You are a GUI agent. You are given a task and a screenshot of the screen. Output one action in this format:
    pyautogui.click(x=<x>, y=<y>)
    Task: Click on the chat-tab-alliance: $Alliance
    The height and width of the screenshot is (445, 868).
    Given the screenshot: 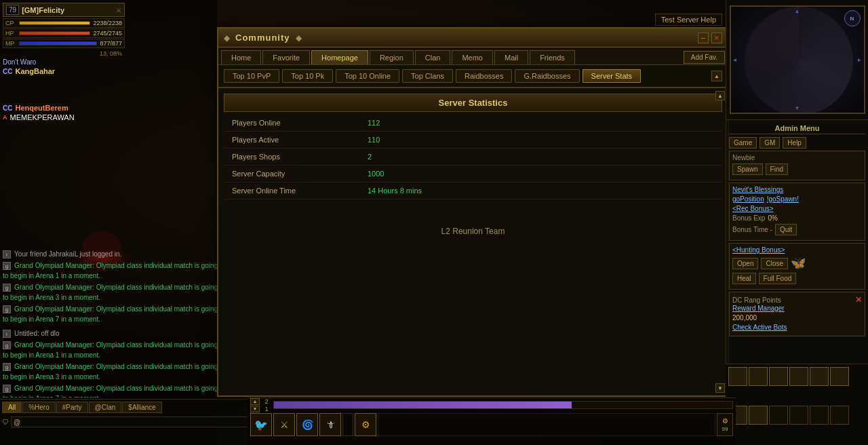 What is the action you would take?
    pyautogui.click(x=142, y=407)
    